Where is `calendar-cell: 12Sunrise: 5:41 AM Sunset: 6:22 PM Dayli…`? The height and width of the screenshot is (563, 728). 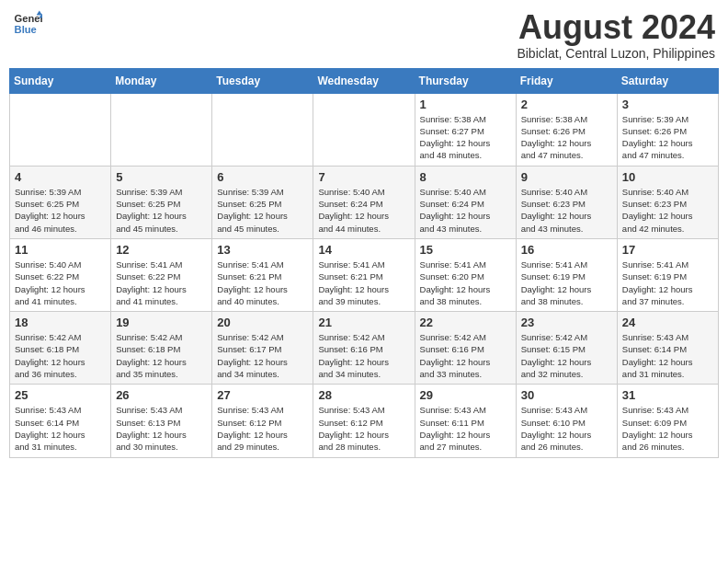
calendar-cell: 12Sunrise: 5:41 AM Sunset: 6:22 PM Dayli… is located at coordinates (162, 274).